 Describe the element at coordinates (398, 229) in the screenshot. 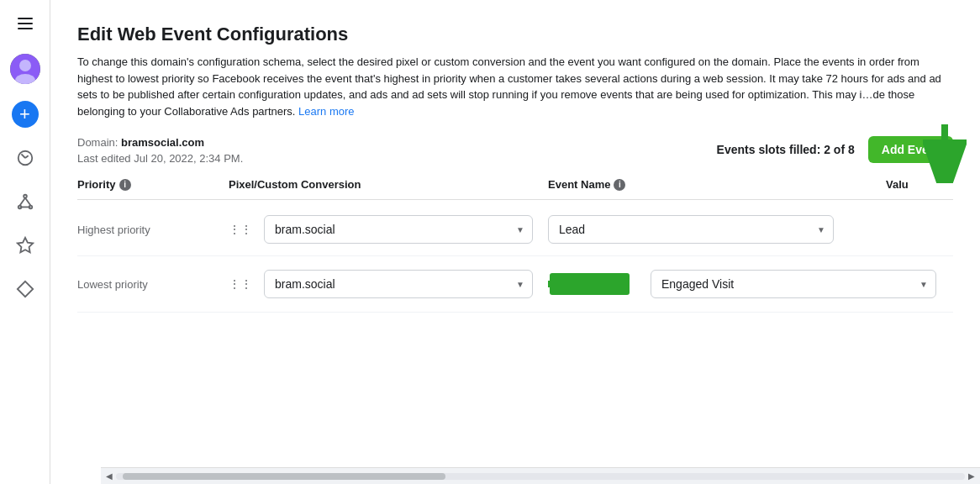

I see `pixel-select-row1: bram.social` at that location.